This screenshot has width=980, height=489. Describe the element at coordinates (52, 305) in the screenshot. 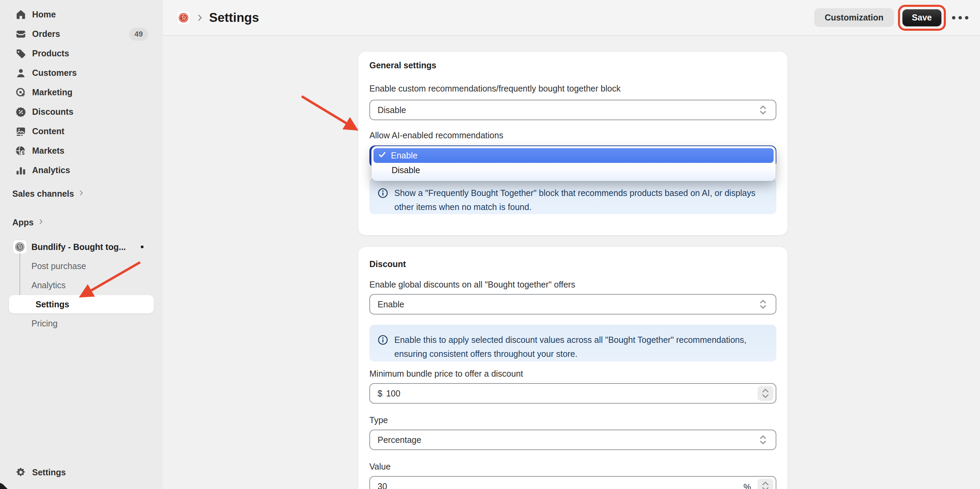

I see `sub-item-label: Settings` at that location.